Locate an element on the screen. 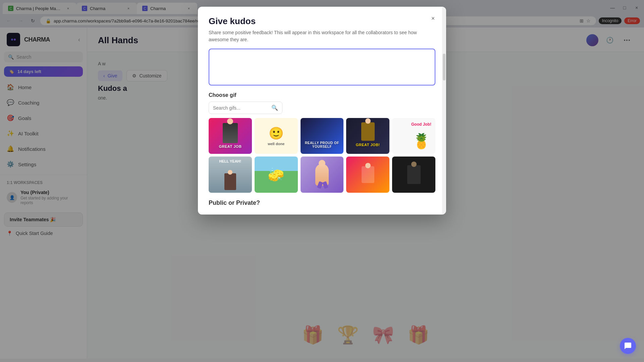  modal-close-button: × is located at coordinates (433, 18).